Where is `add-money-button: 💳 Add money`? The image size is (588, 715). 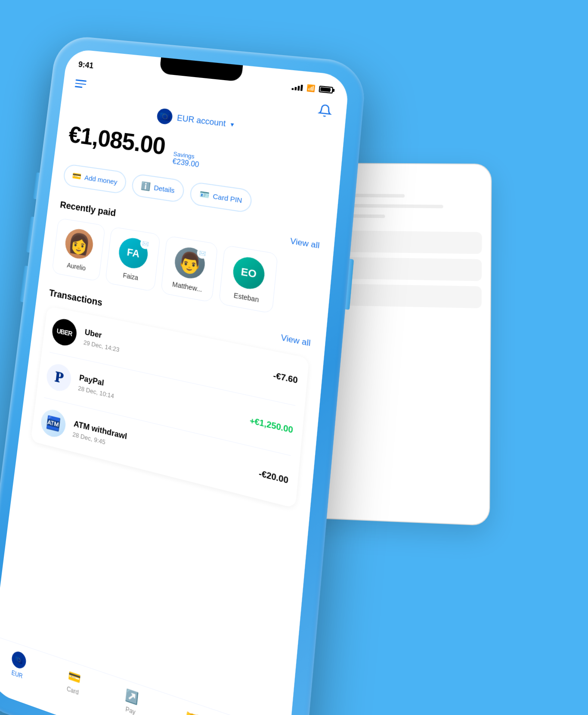
add-money-button: 💳 Add money is located at coordinates (95, 179).